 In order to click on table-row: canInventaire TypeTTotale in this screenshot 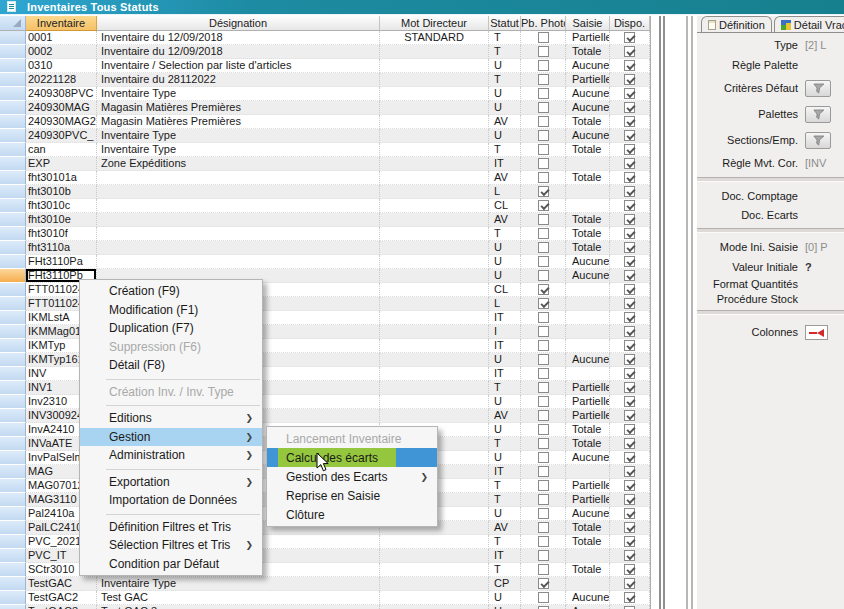, I will do `click(325, 150)`.